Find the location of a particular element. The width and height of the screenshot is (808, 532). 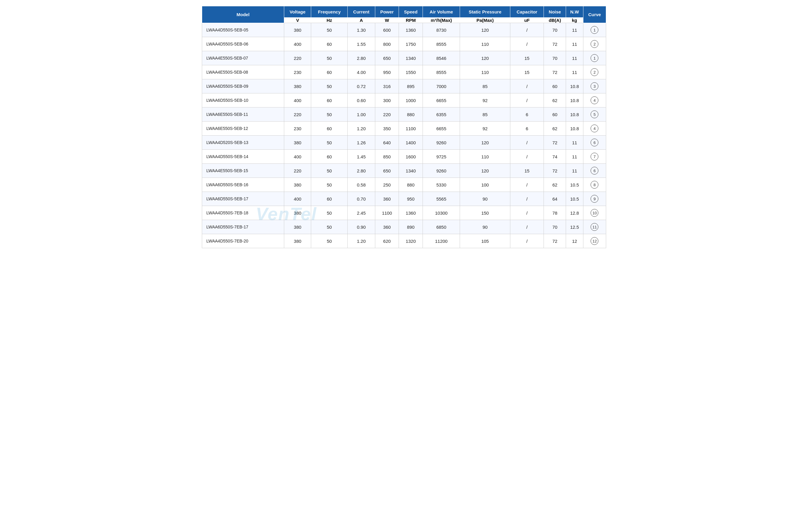

cell-static_pressure: 85 is located at coordinates (485, 115).